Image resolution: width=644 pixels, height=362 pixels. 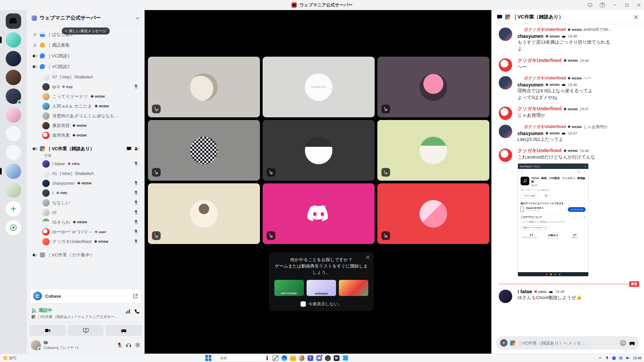 I want to click on activities-button, so click(x=124, y=330).